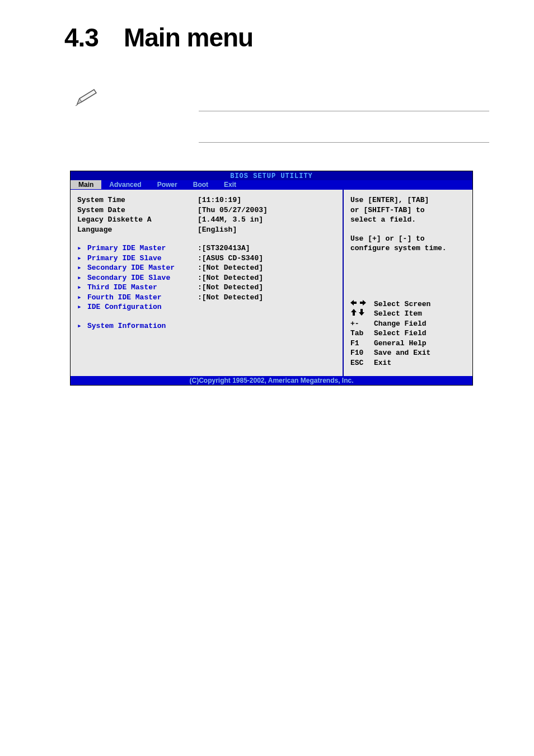  Describe the element at coordinates (200, 185) in the screenshot. I see `menu-boot: Boot` at that location.